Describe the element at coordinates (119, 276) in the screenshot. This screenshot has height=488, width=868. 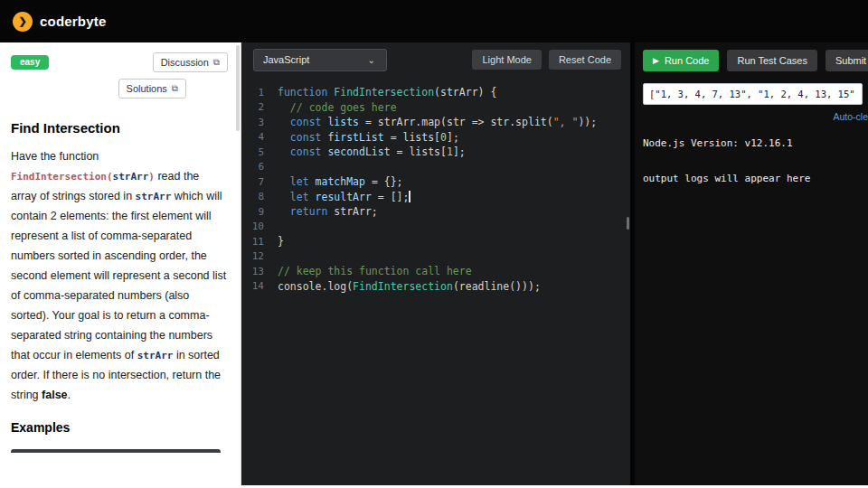
I see `challenge-description: Have the function FindIntersection(strAr…` at that location.